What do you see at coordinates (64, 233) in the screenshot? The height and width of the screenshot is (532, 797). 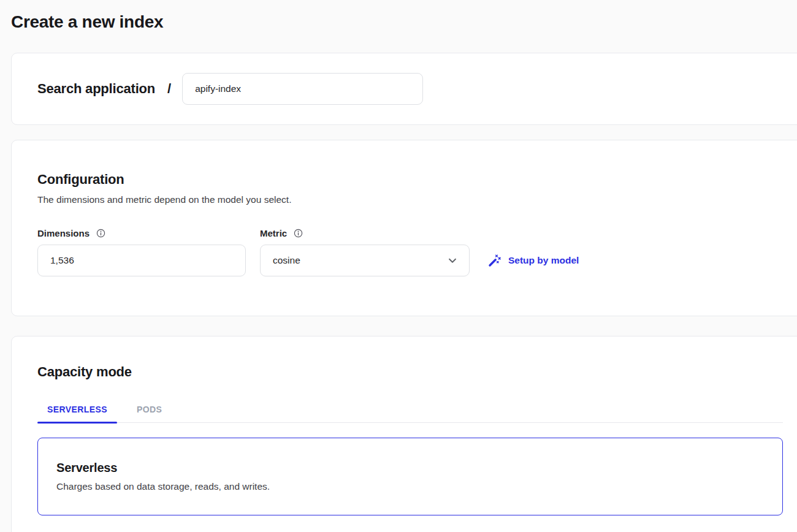 I see `dimensions-label: Dimensions` at bounding box center [64, 233].